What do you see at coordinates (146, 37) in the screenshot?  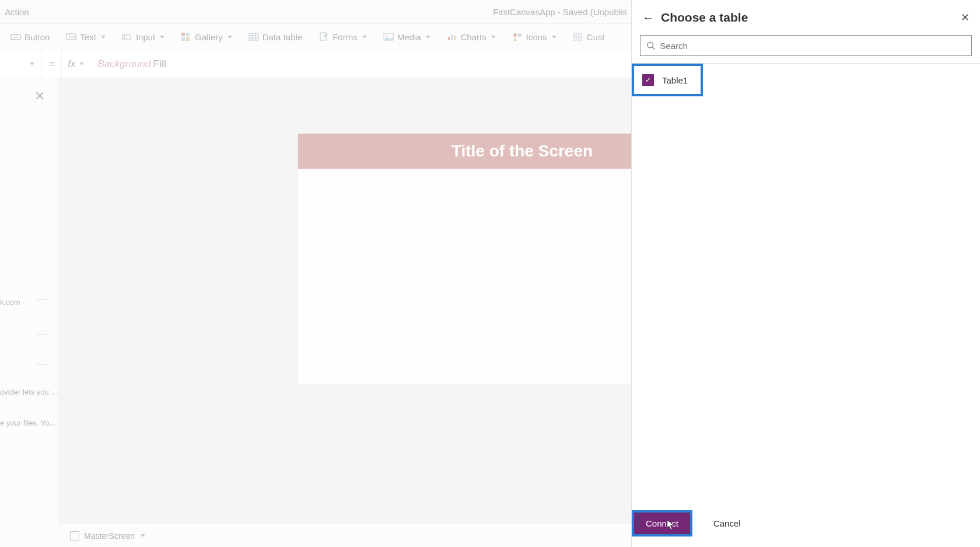 I see `toolbar-input-label: Input` at bounding box center [146, 37].